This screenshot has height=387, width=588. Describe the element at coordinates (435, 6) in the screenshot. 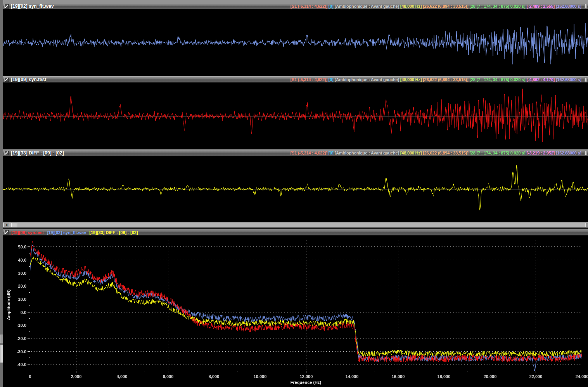

I see `waveform1-status-segments: [S1 (-5,314 : 4,622)][0][Ambiophonique :…` at that location.